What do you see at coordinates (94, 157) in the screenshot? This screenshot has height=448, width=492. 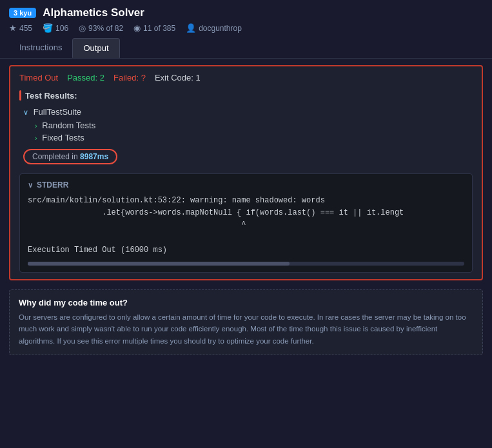 I see `completed-time: 8987ms` at bounding box center [94, 157].